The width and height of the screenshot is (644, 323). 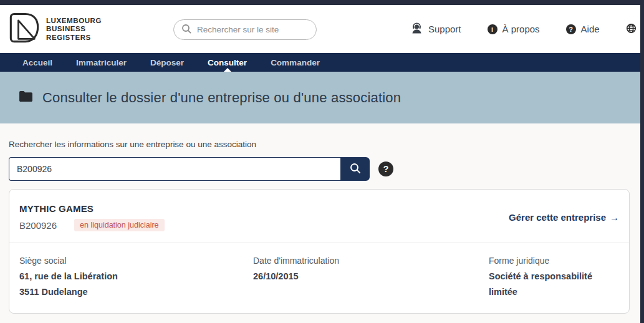 What do you see at coordinates (222, 98) in the screenshot?
I see `page-title: Consulter le dossier d'une entreprise ou…` at bounding box center [222, 98].